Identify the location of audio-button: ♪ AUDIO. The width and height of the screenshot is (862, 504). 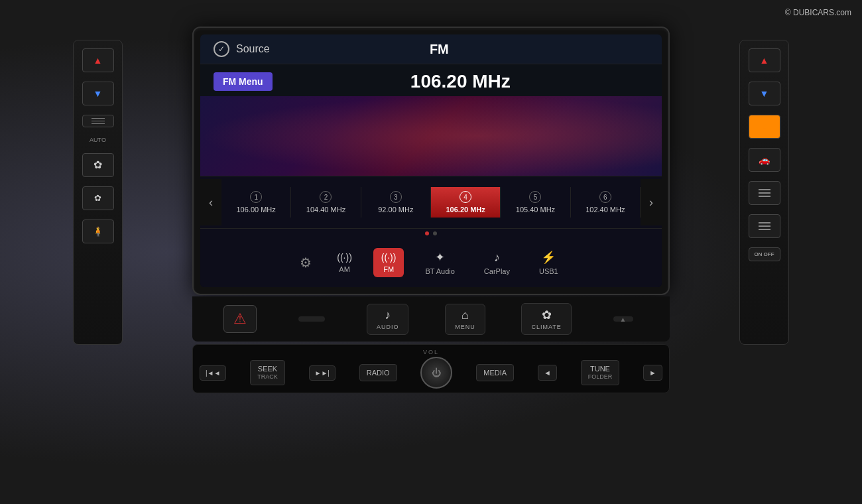
(388, 320).